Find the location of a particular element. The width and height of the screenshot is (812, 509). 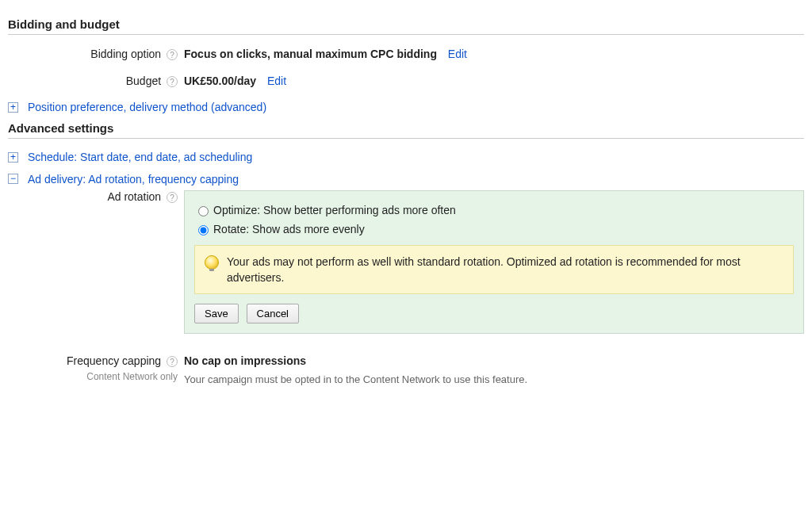

frequency-capping-value: No cap on impressions is located at coordinates (494, 361).